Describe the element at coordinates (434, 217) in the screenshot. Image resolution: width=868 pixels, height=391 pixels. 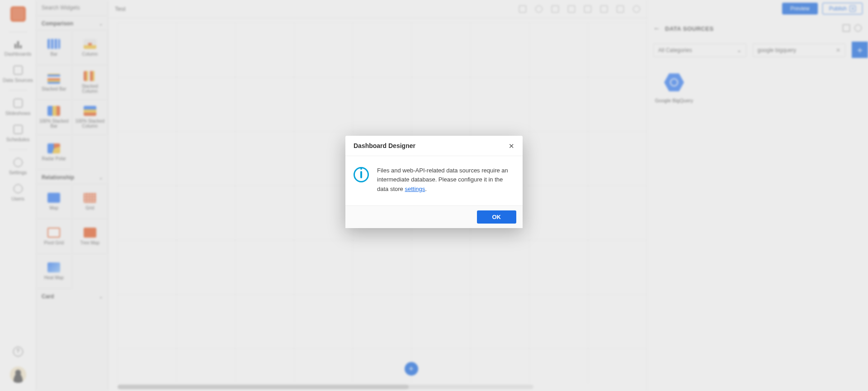
I see `dialog-footer: OK` at that location.